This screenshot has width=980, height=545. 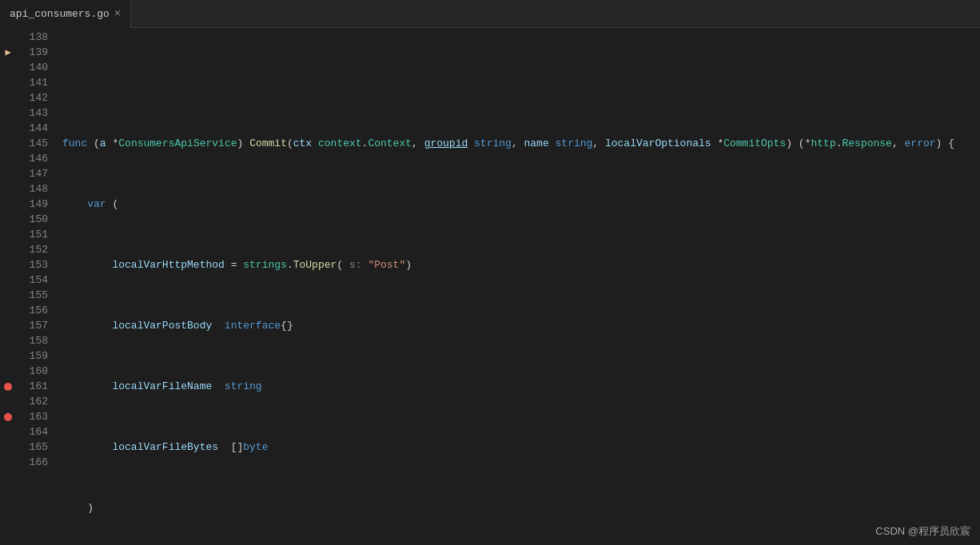 I want to click on line-number: 138, so click(x=32, y=37).